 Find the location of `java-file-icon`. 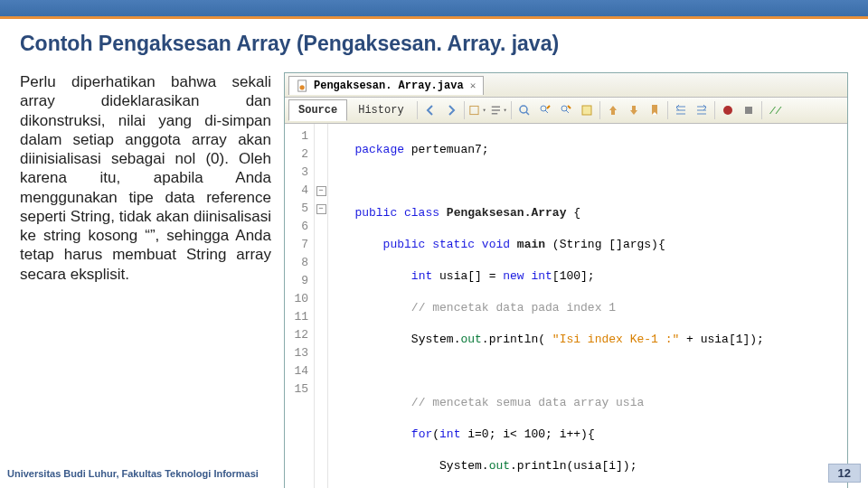

java-file-icon is located at coordinates (303, 86).